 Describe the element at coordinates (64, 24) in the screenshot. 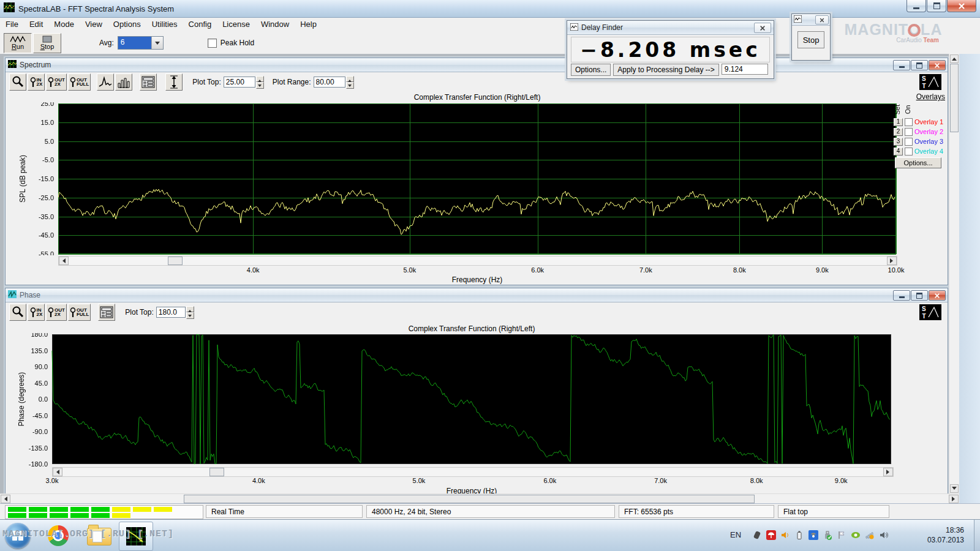

I see `menu-mode: Mode` at that location.